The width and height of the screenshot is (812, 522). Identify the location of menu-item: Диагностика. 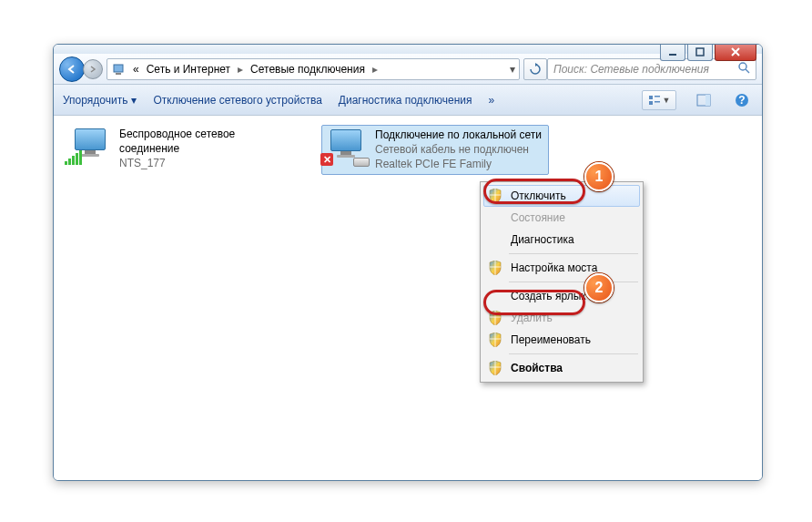
(562, 240).